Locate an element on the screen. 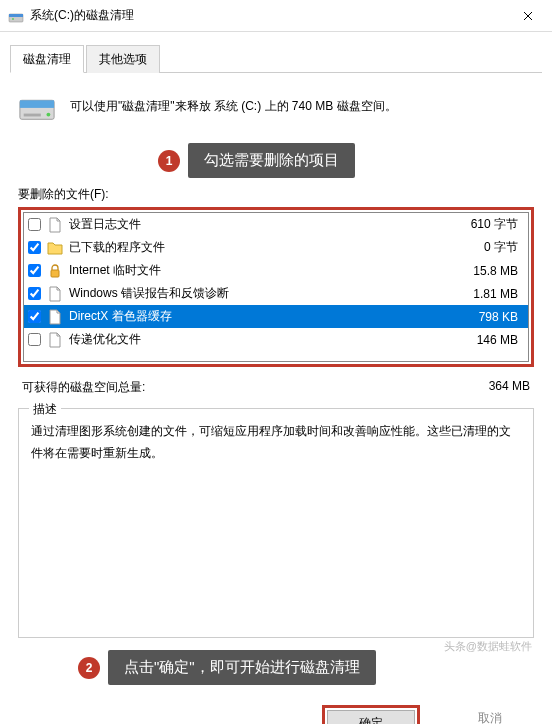 Image resolution: width=552 pixels, height=724 pixels. watermark: 头条@数据蛙软件 is located at coordinates (488, 646).